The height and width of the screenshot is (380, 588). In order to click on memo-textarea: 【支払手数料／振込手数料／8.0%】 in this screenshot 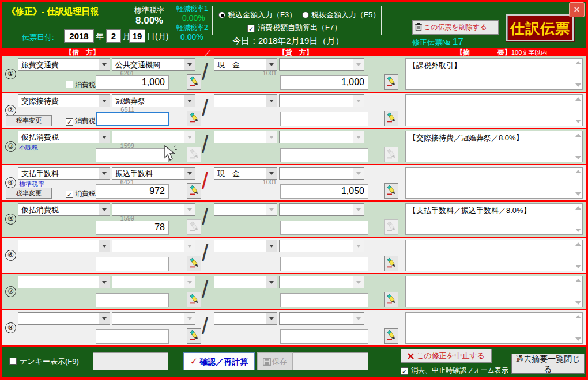, I will do `click(494, 219)`.